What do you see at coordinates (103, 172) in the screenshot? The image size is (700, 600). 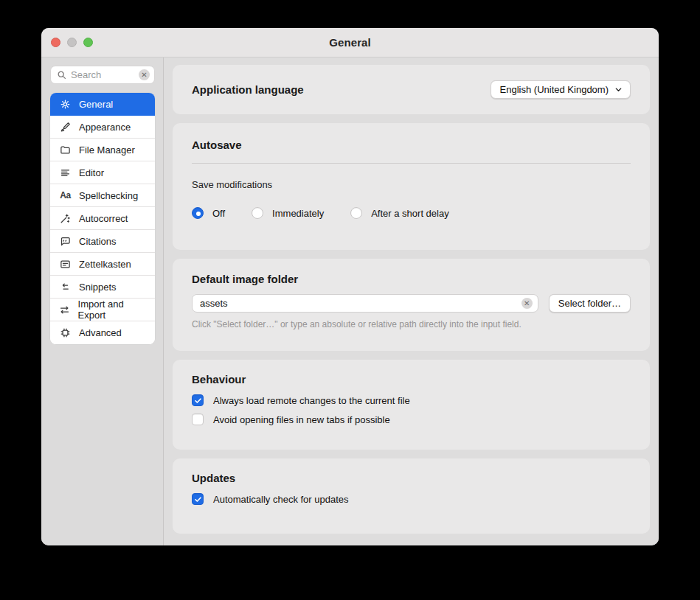 I see `sidebar-item-editor: Editor` at bounding box center [103, 172].